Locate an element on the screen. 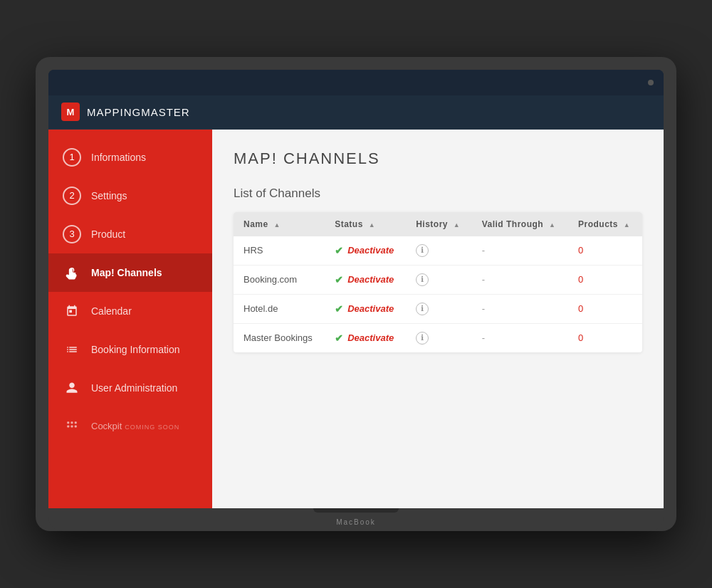  table-row: Booking.com ✔ Deactivate ℹ - 0 is located at coordinates (438, 279).